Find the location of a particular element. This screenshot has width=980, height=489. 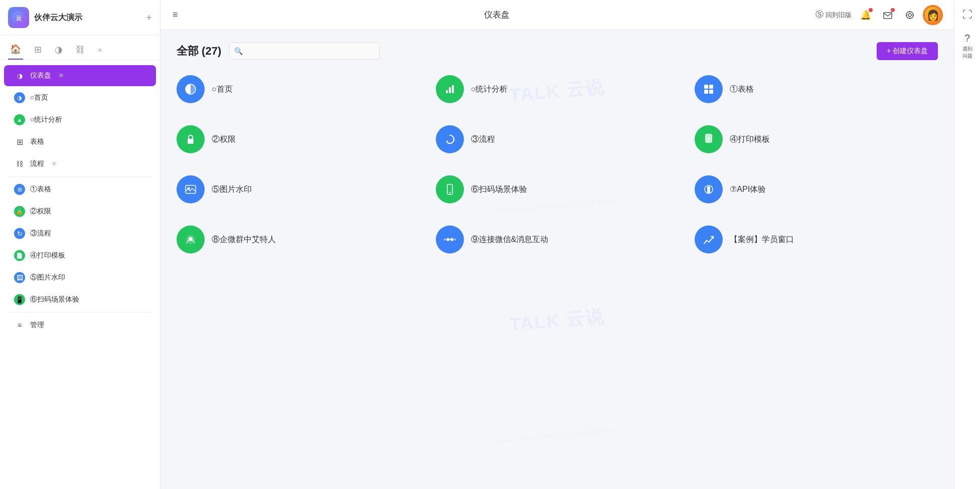

card-icon-api is located at coordinates (709, 189).